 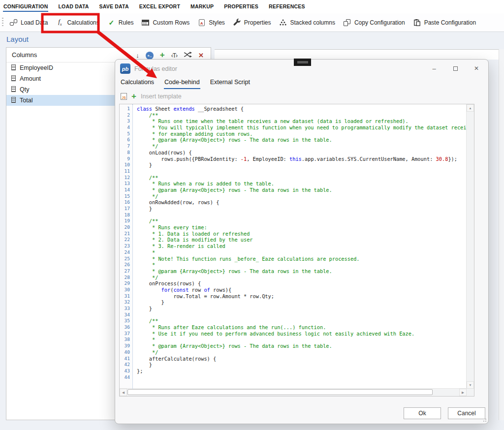 What do you see at coordinates (126, 283) in the screenshot?
I see `line-number: 29` at bounding box center [126, 283].